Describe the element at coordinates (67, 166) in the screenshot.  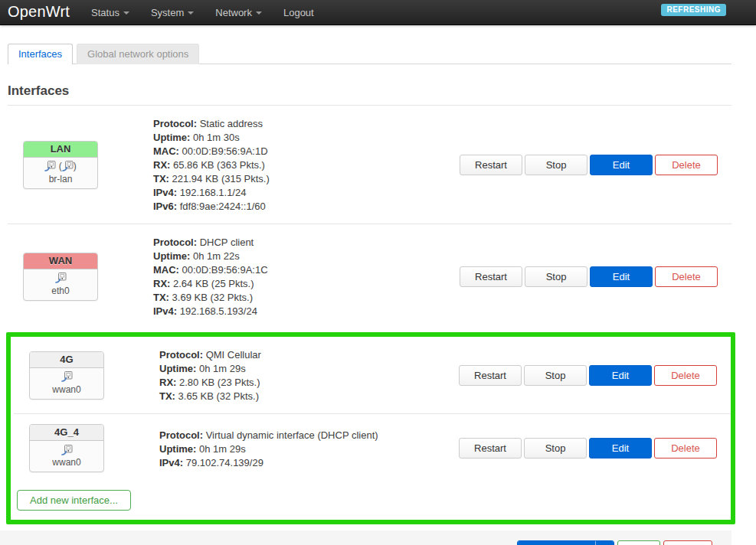
I see `bridge-parentheses` at that location.